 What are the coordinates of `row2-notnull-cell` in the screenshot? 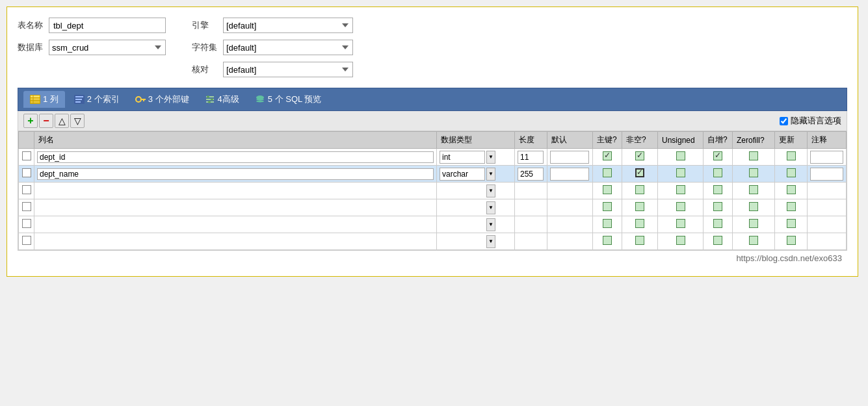 It's located at (640, 174).